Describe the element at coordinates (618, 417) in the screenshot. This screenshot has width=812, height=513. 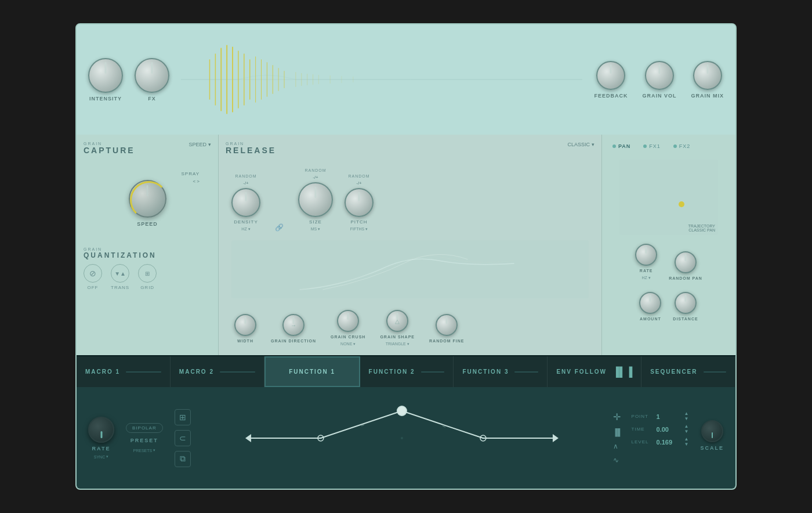
I see `crosshair-icon: ✛` at that location.